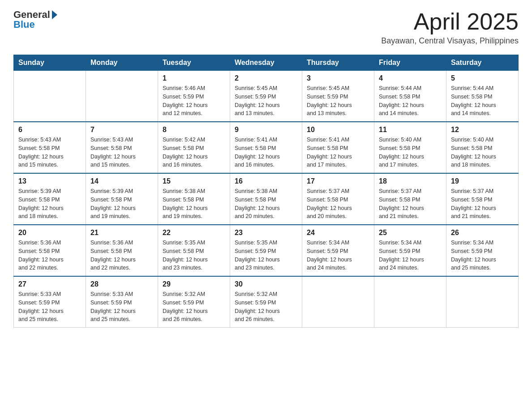  Describe the element at coordinates (266, 199) in the screenshot. I see `table-row: 16Sunrise: 5:38 AMSunset: 5:58 PMDayligh…` at that location.